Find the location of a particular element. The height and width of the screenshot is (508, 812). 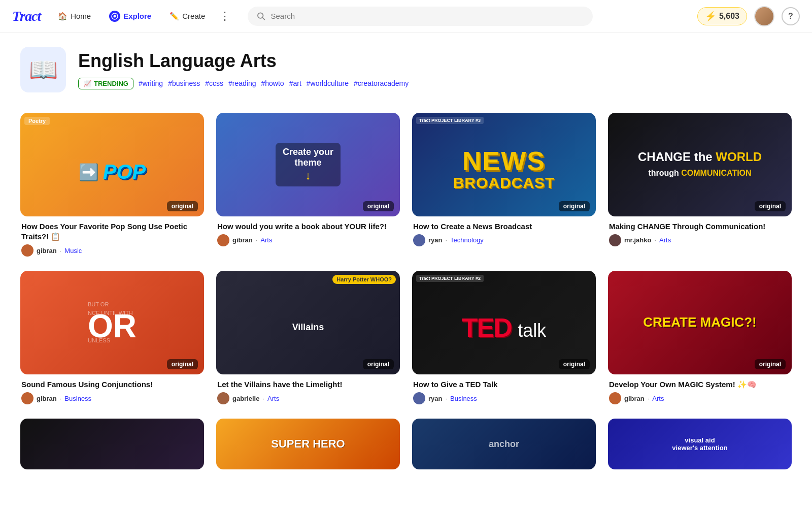

change-text: CHANGE the WORLD through COMMUNICATION is located at coordinates (700, 165).